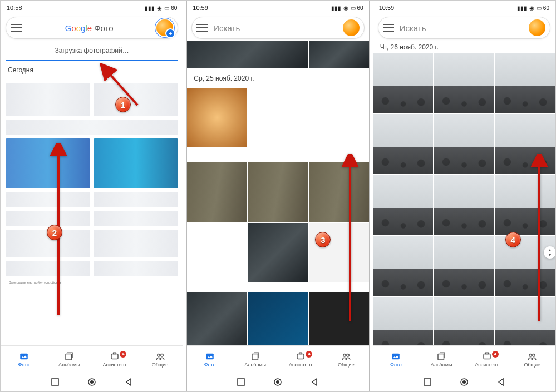 The image size is (556, 392). What do you see at coordinates (89, 28) in the screenshot?
I see `app-title: Google Фото` at bounding box center [89, 28].